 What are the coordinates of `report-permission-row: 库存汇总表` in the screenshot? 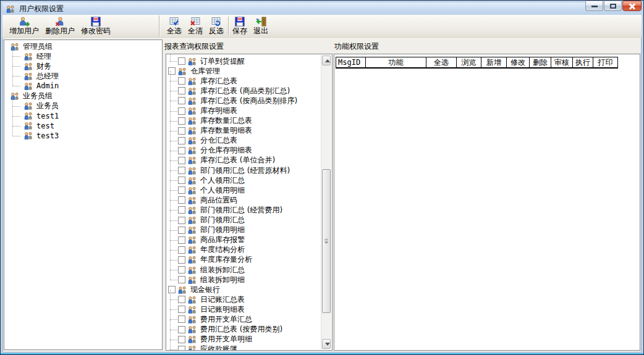 It's located at (249, 81).